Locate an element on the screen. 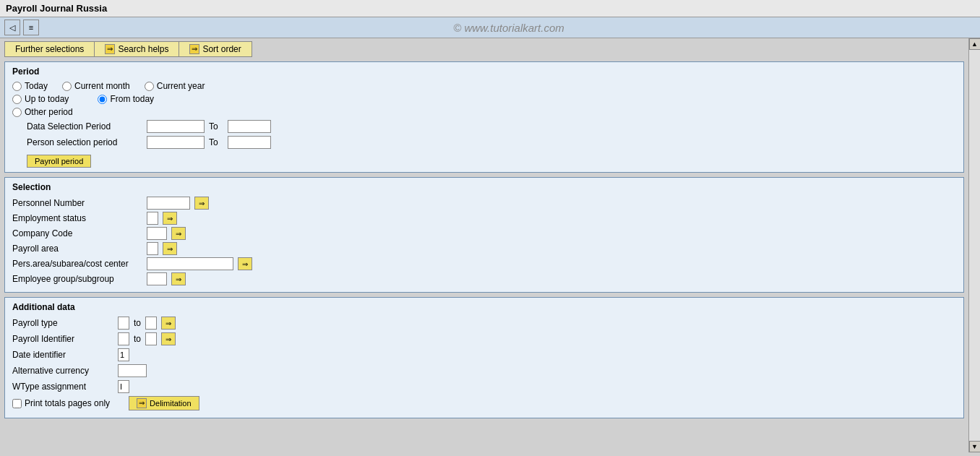 The width and height of the screenshot is (980, 456). print-totals-label: Print totals pages only is located at coordinates (67, 403).